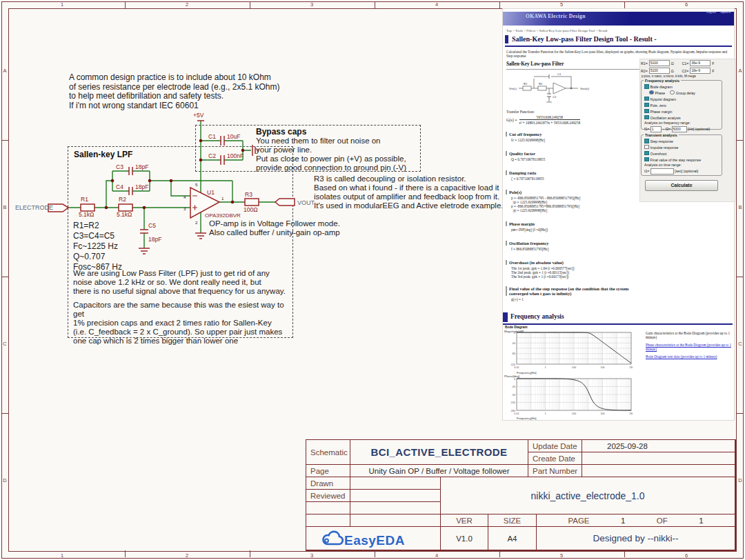 This screenshot has height=560, width=745. What do you see at coordinates (88, 208) in the screenshot?
I see `resistor-r1` at bounding box center [88, 208].